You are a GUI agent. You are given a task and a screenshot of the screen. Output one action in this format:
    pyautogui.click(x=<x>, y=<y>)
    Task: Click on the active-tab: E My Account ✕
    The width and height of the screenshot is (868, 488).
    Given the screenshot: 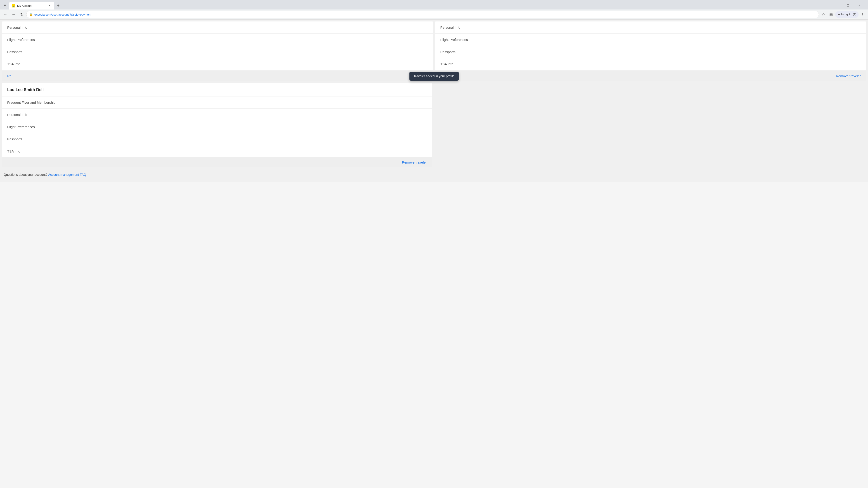 What is the action you would take?
    pyautogui.click(x=32, y=5)
    